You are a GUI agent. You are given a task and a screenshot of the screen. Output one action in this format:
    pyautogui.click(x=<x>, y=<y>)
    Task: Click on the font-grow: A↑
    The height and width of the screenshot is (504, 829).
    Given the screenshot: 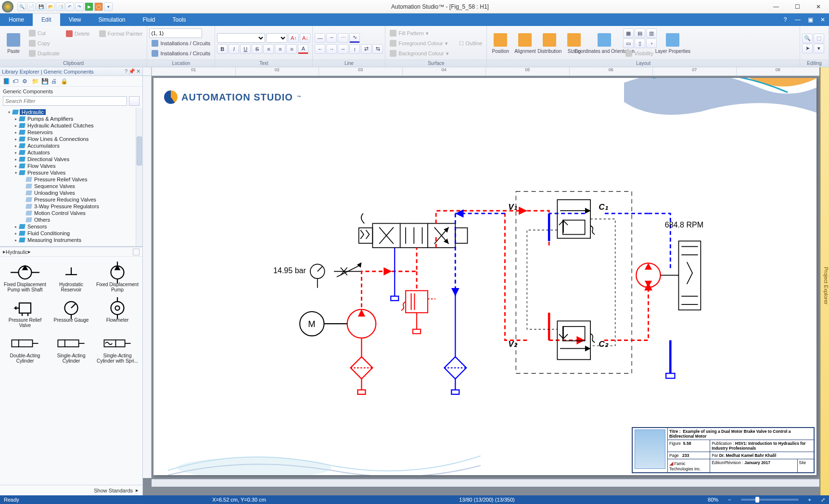 What is the action you would take?
    pyautogui.click(x=293, y=38)
    